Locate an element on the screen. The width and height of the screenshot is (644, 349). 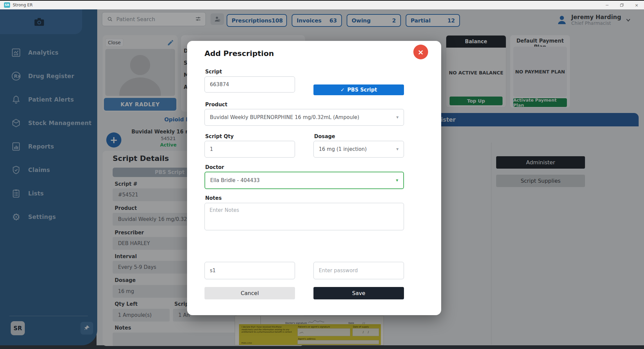
maximize-button is located at coordinates (622, 5).